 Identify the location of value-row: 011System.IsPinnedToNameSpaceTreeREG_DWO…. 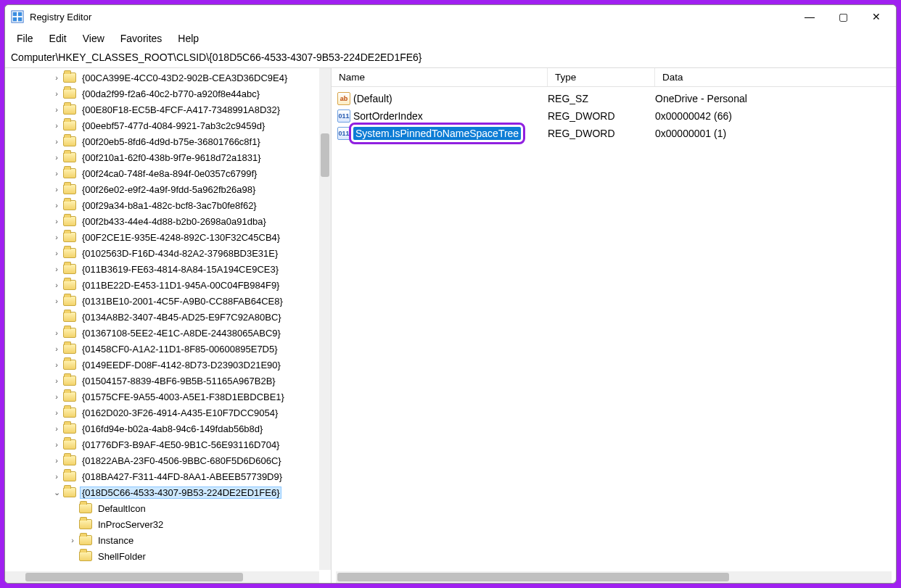
(617, 133).